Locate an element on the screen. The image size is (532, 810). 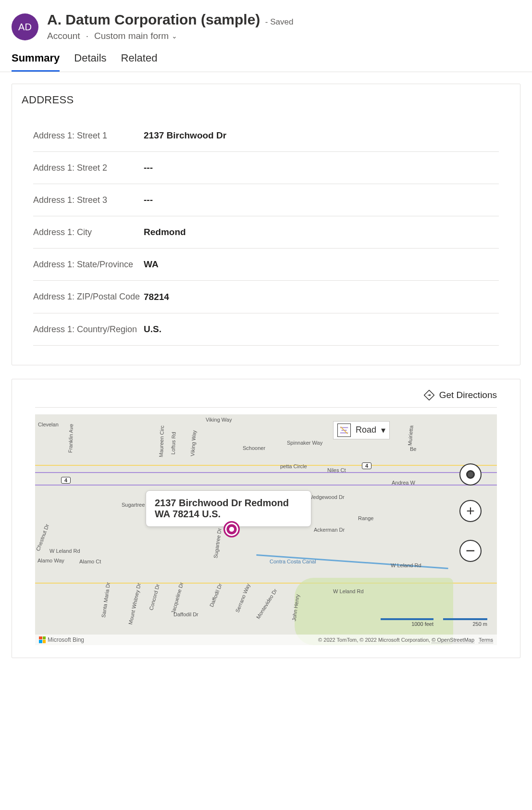
directions-icon is located at coordinates (429, 395).